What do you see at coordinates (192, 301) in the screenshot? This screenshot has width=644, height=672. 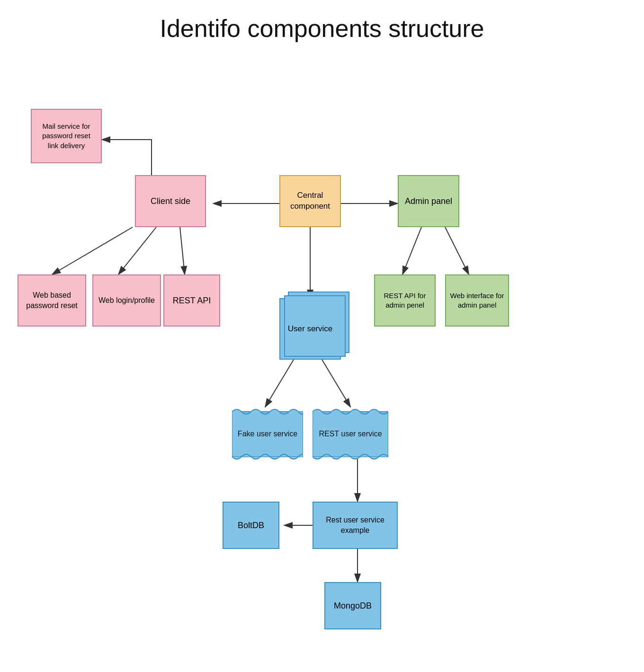 I see `rest-api-box: REST API` at bounding box center [192, 301].